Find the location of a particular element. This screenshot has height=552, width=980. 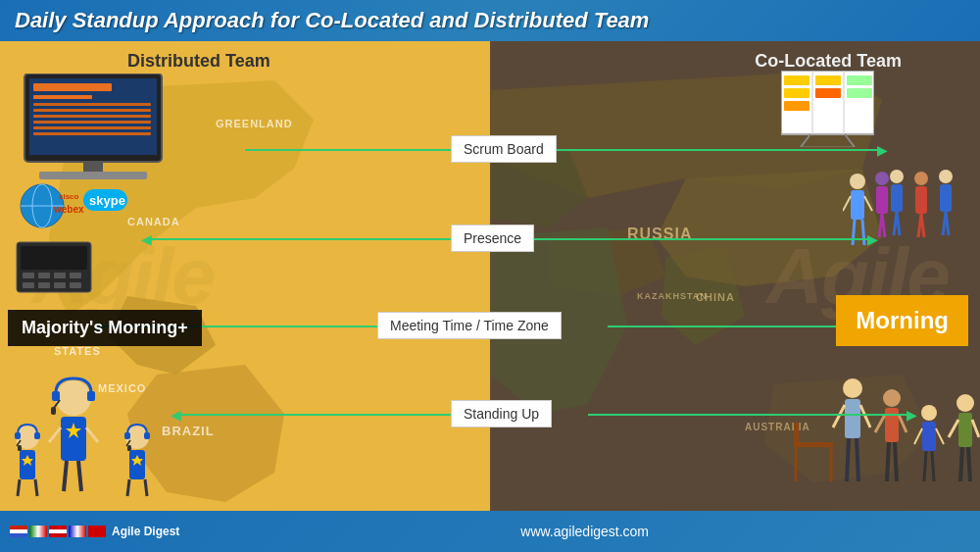

scrum-board-whiteboard is located at coordinates (827, 109).